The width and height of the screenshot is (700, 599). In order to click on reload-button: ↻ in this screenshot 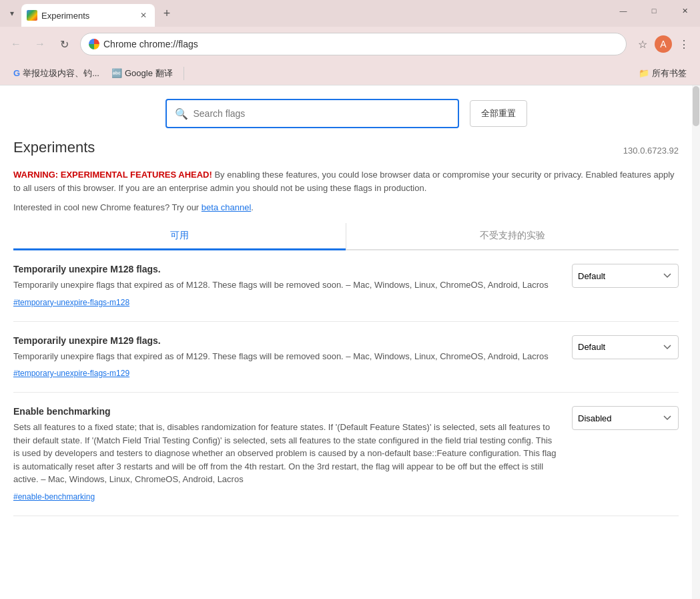, I will do `click(64, 44)`.